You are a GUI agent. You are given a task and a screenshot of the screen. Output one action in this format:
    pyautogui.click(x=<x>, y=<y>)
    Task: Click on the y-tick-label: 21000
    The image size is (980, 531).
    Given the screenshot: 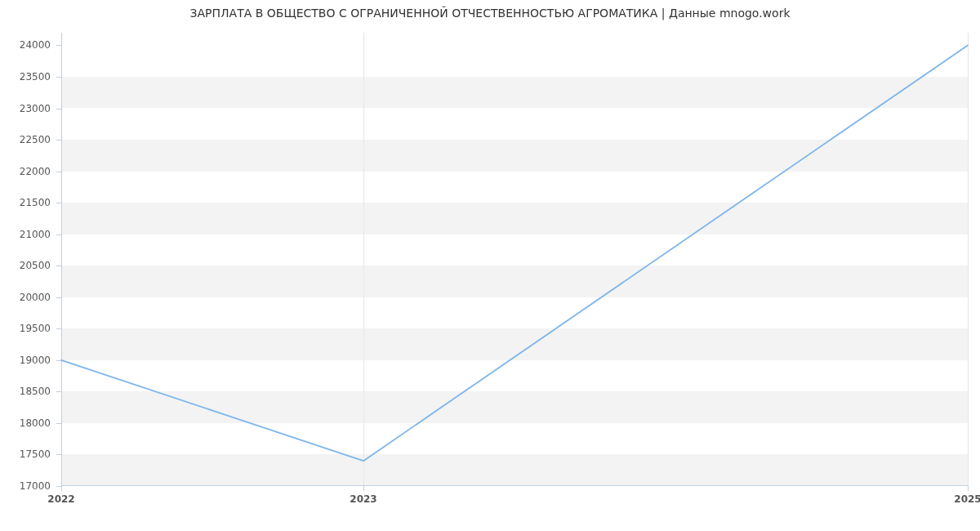 What is the action you would take?
    pyautogui.click(x=35, y=234)
    